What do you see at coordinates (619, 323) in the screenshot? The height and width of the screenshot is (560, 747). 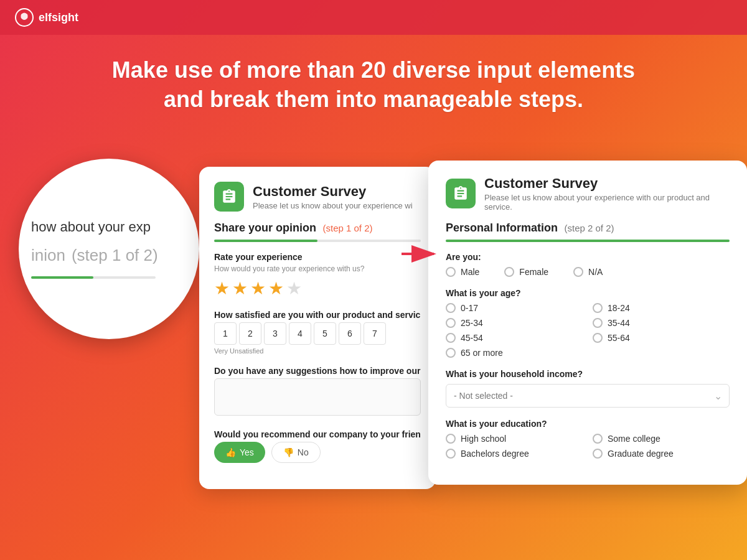 I see `age-35-44-label: 35-44` at bounding box center [619, 323].